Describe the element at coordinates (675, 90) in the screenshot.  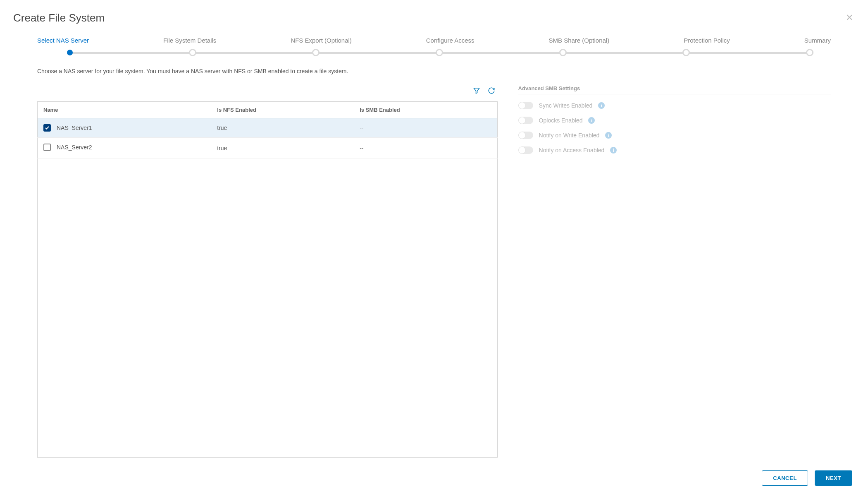
I see `advanced-smb-title: Advanced SMB Settings` at that location.